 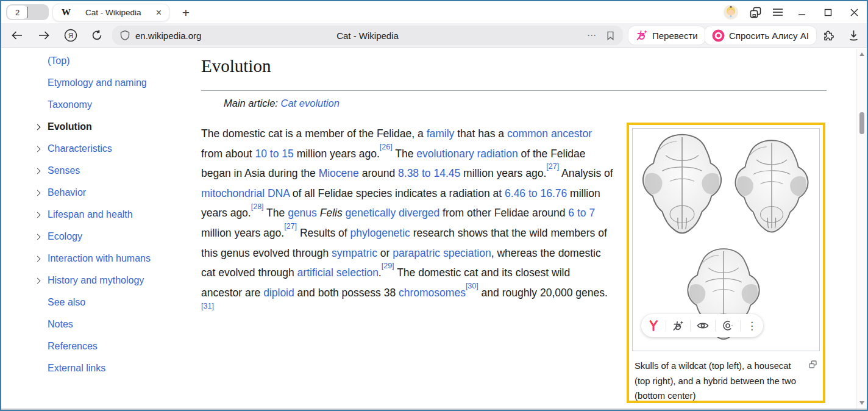 What do you see at coordinates (310, 103) in the screenshot?
I see `main-article-link: Cat evolution` at bounding box center [310, 103].